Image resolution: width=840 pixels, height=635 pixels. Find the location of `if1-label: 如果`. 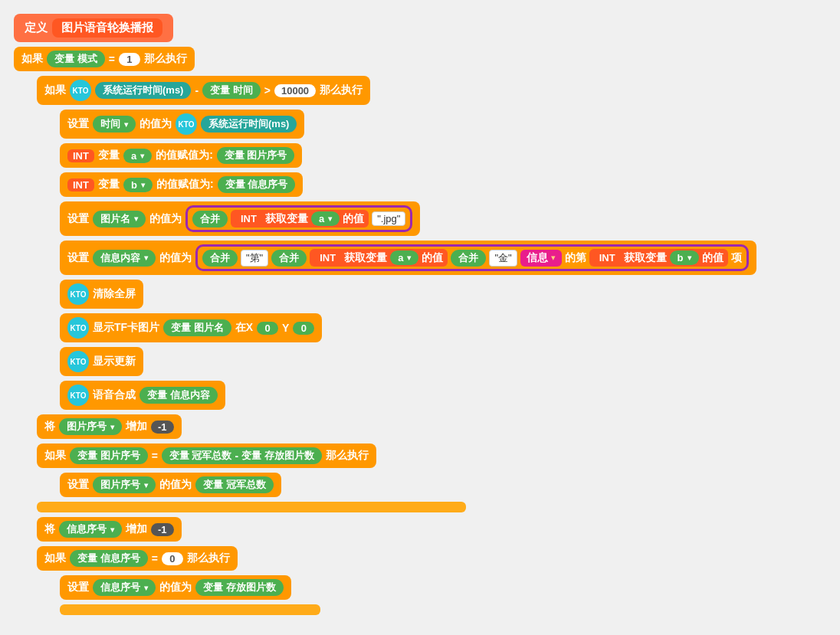

if1-label: 如果 is located at coordinates (32, 59).